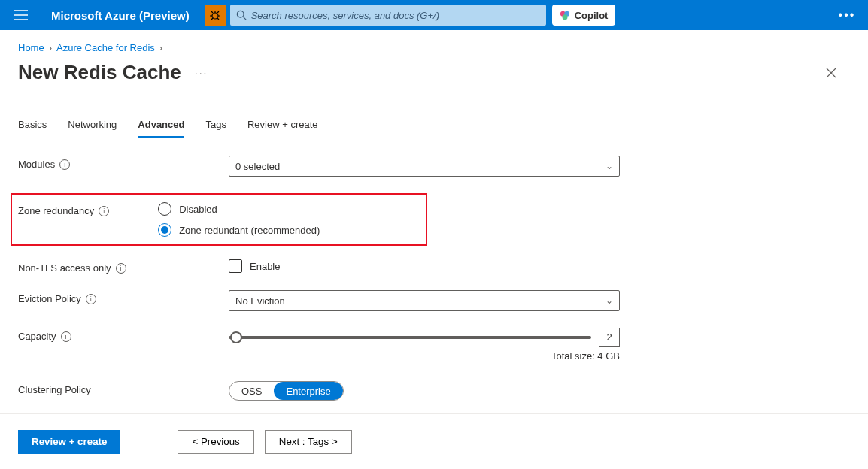 This screenshot has width=868, height=469. Describe the element at coordinates (219, 219) in the screenshot. I see `zone-redundancy-highlight: Zone redundancy i Disabled Zone redundan…` at that location.